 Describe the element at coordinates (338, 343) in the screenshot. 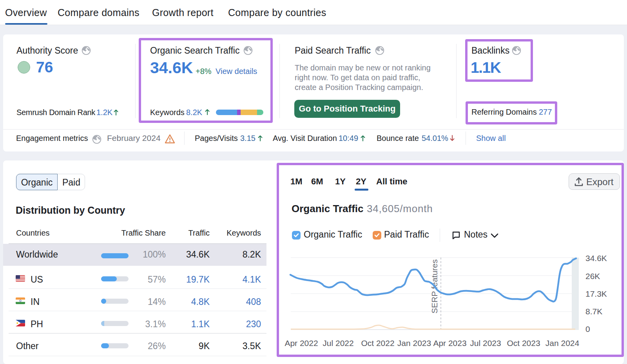

I see `svg-text: Jul 2022` at that location.